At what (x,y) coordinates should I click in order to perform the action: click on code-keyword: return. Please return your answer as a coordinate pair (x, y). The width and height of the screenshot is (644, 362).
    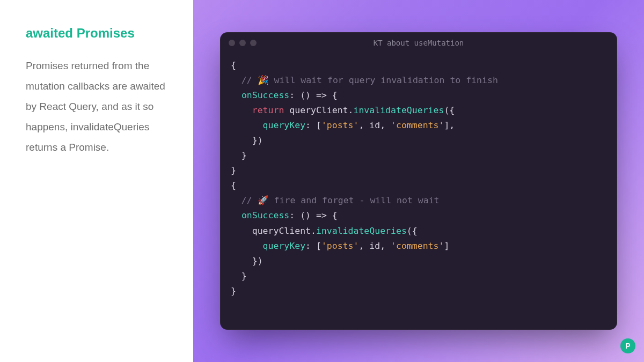
    Looking at the image, I should click on (268, 110).